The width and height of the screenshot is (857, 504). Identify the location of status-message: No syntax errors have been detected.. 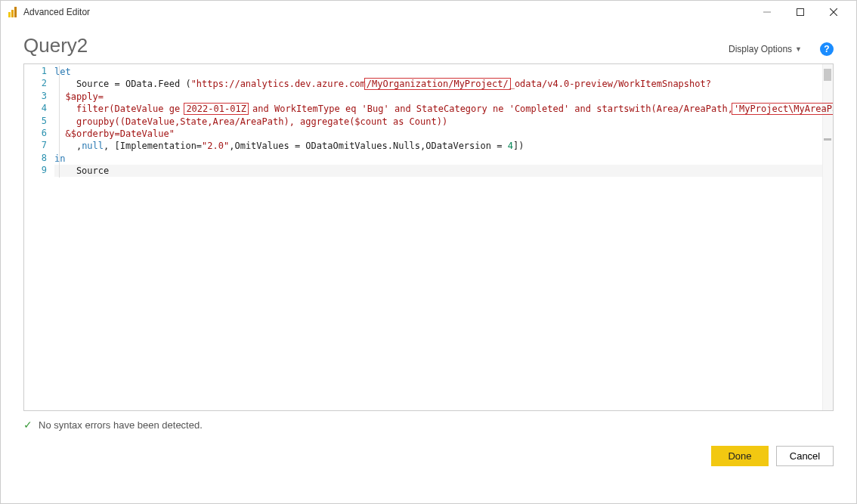
(121, 425).